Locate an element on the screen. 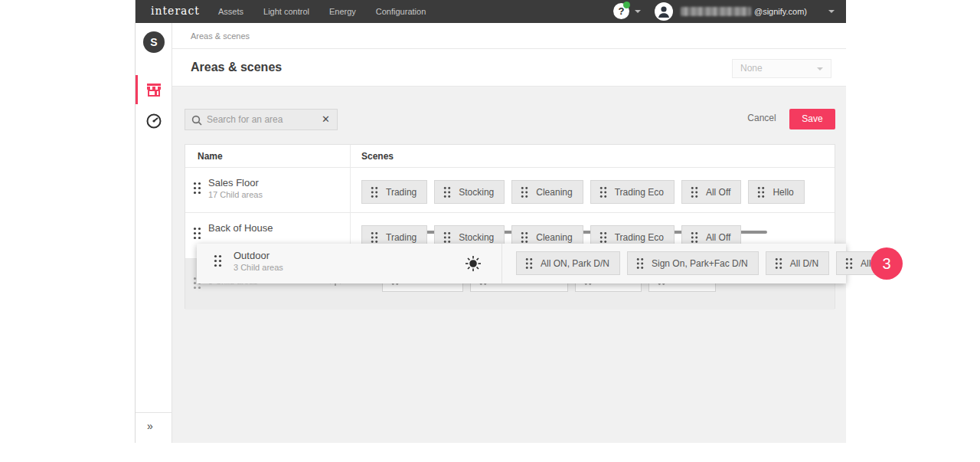 This screenshot has width=980, height=462. search-input is located at coordinates (260, 120).